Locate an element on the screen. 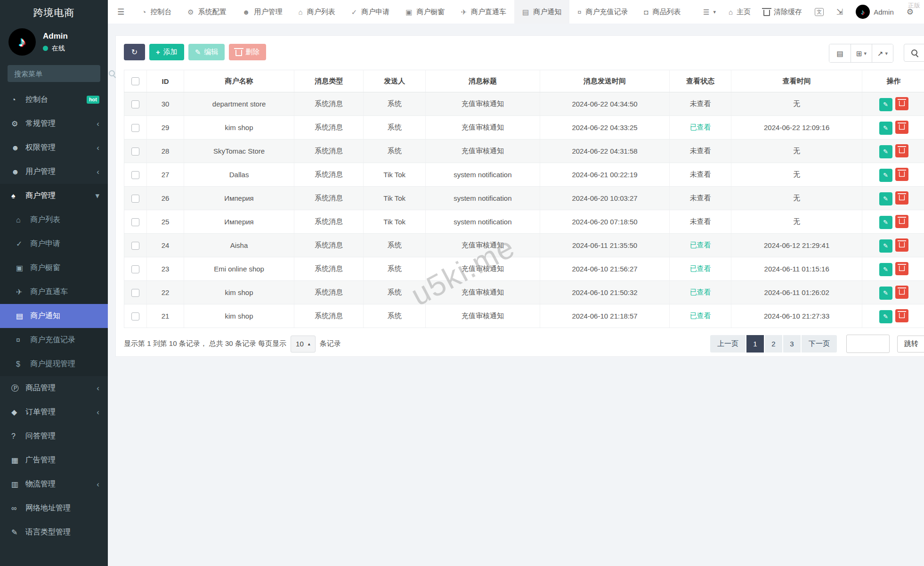  search-icon is located at coordinates (112, 74).